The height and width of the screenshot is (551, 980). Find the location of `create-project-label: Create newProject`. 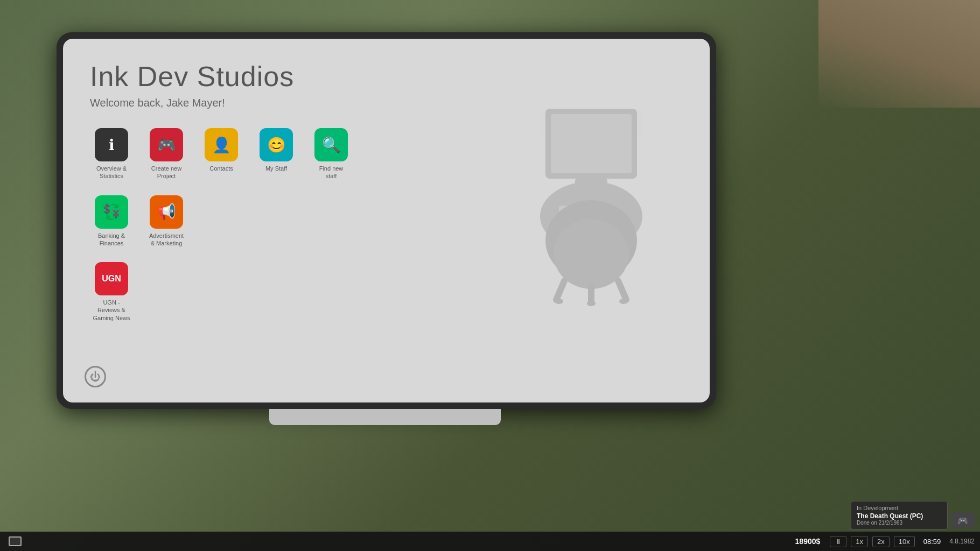

create-project-label: Create newProject is located at coordinates (166, 172).